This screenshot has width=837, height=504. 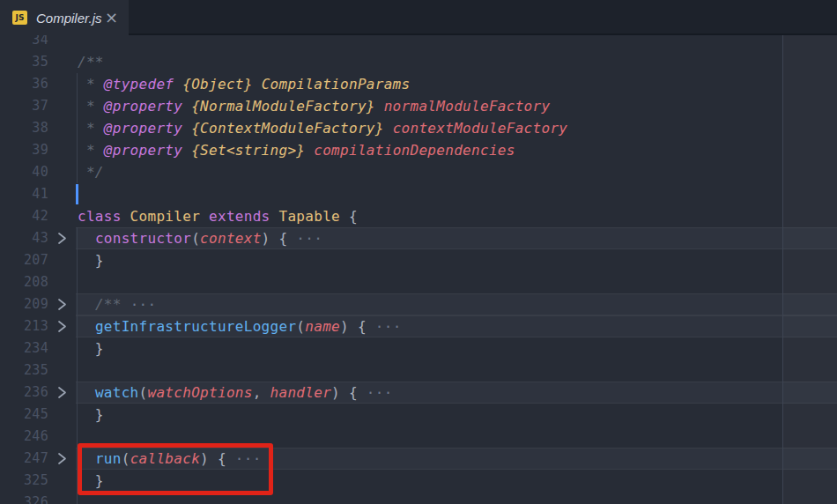 I want to click on code-line: 326, so click(x=418, y=498).